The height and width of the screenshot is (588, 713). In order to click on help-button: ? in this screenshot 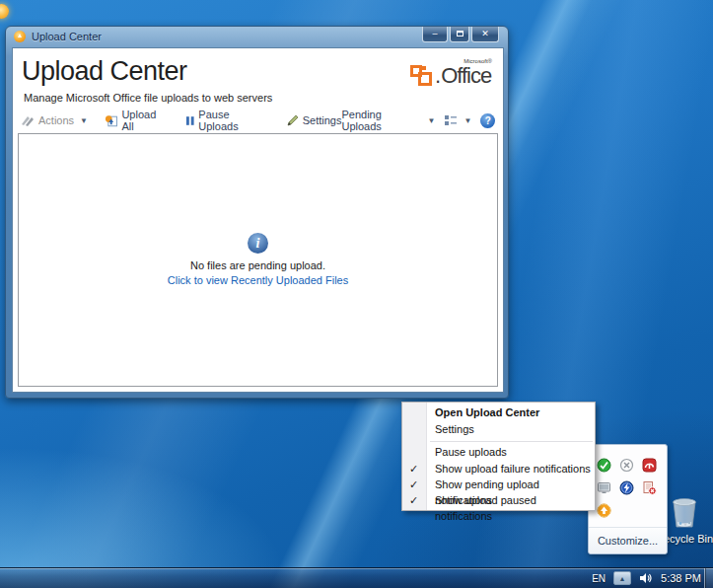, I will do `click(487, 120)`.